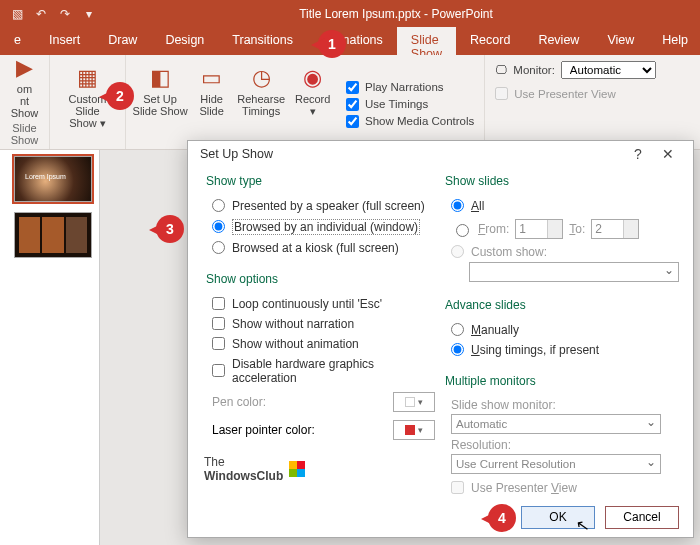 The width and height of the screenshot is (700, 545). Describe the element at coordinates (239, 402) in the screenshot. I see `pen-color-label: Pen color:` at that location.